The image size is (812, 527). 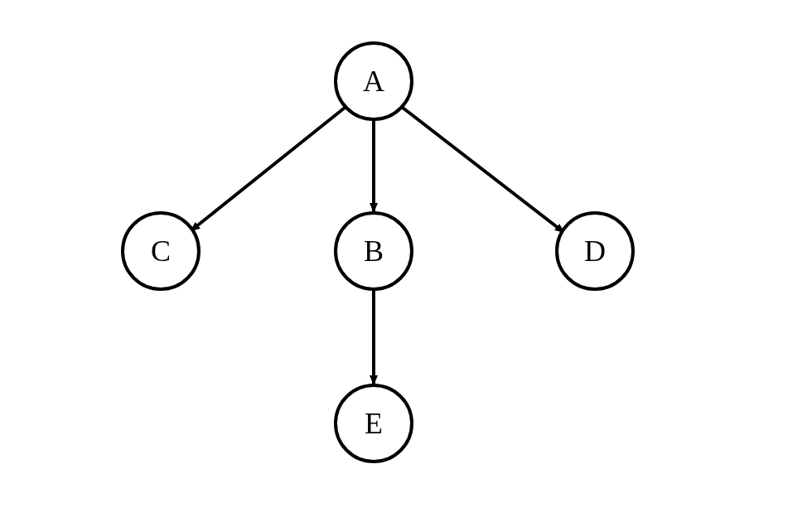 I want to click on node-d: D, so click(x=595, y=251).